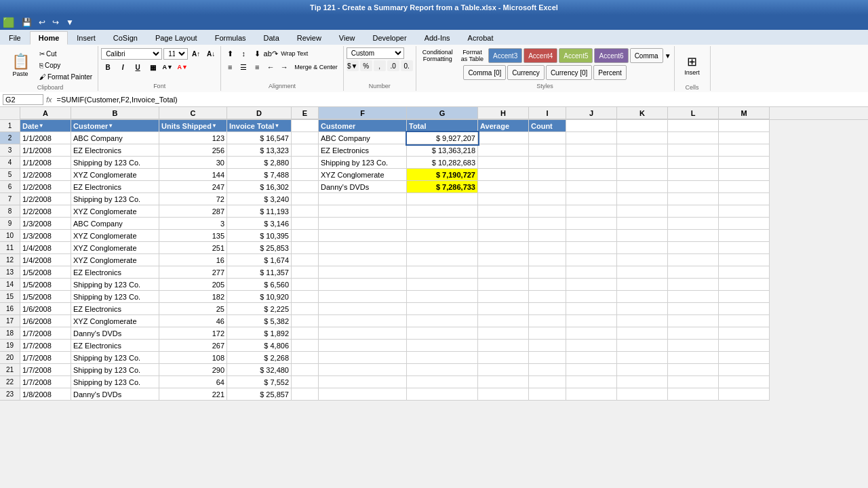 The width and height of the screenshot is (868, 488). I want to click on cell-J23, so click(591, 394).